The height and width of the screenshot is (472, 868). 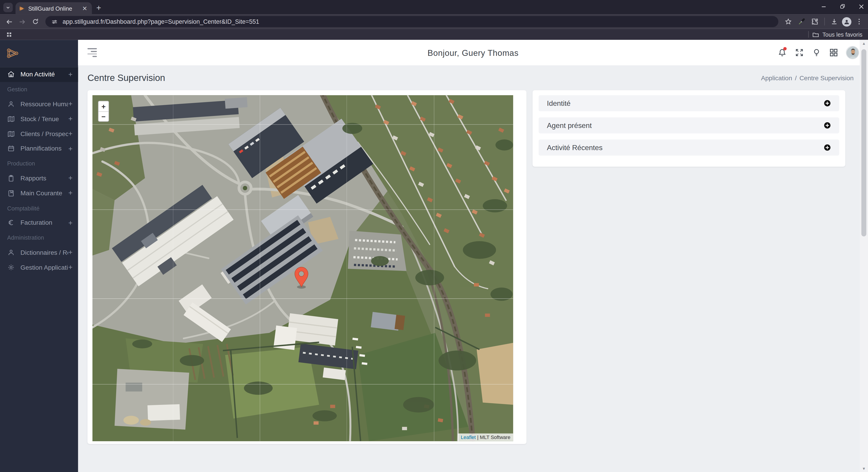 I want to click on sidebar-item-gestion-application: Gestion Application +, so click(x=39, y=267).